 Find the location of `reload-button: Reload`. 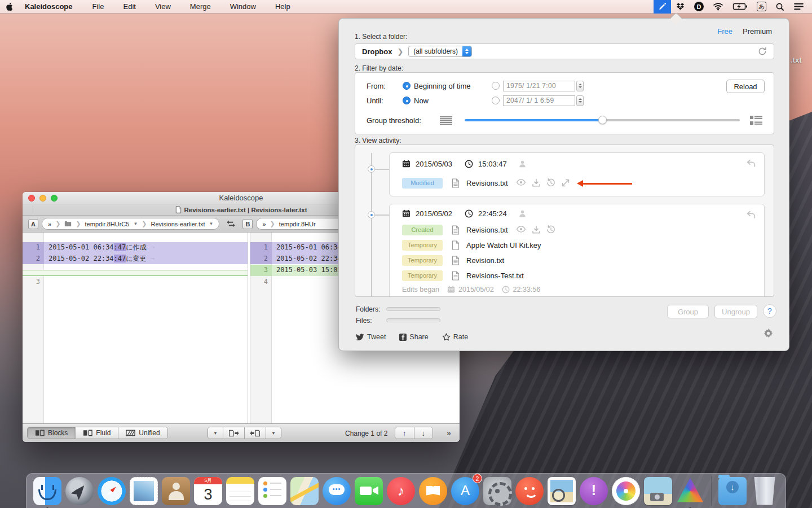

reload-button: Reload is located at coordinates (745, 86).